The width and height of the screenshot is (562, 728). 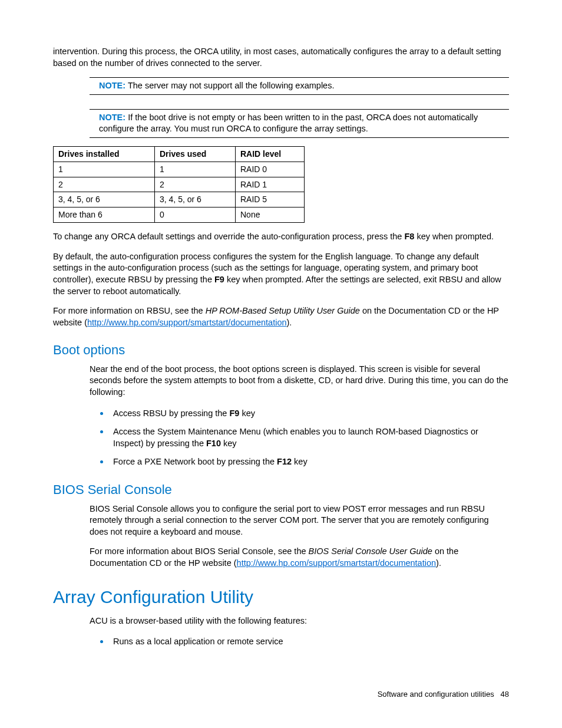 What do you see at coordinates (213, 443) in the screenshot?
I see `key-f10: F10` at bounding box center [213, 443].